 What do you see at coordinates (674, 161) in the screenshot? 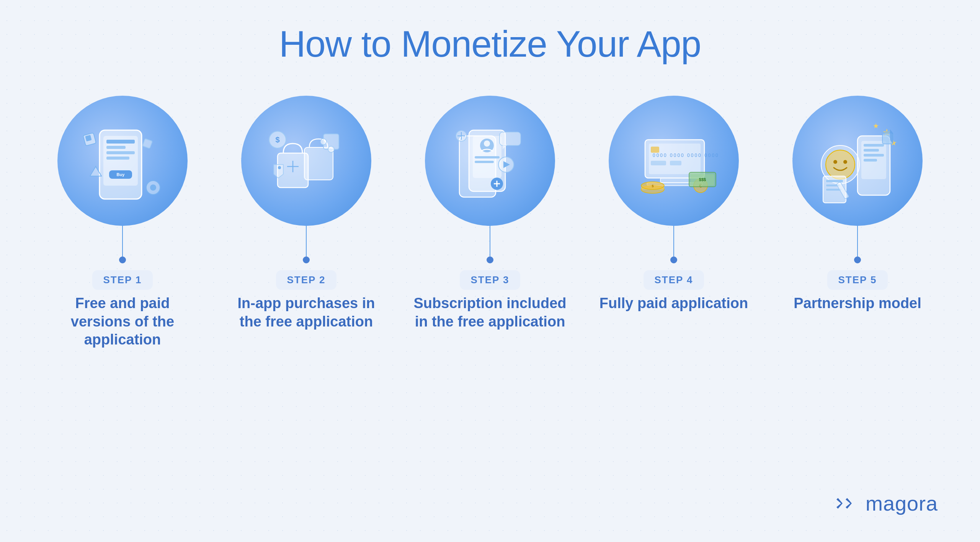
I see `credit-card-icon: 0000 0000 0000 0000 $ €` at bounding box center [674, 161].